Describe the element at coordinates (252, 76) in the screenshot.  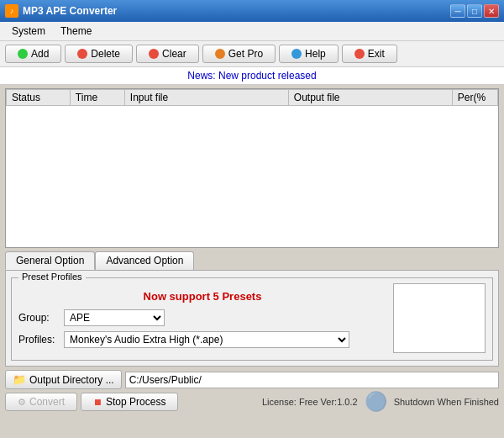
I see `news-text: News: New product released` at that location.